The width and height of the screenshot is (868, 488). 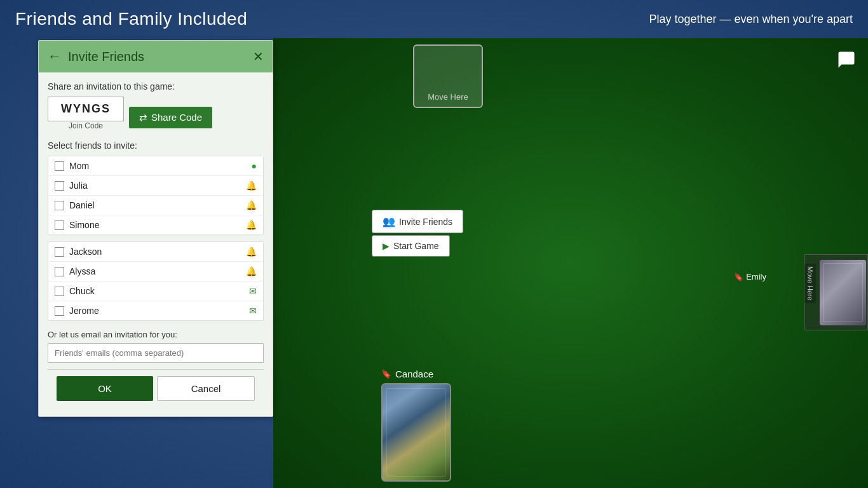 I want to click on bell-icon-alyssa: 🔔, so click(x=252, y=271).